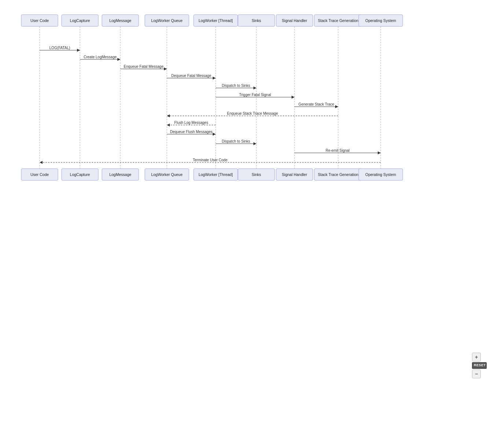 The image size is (494, 448). I want to click on svg-text: Re-emit Signal, so click(338, 150).